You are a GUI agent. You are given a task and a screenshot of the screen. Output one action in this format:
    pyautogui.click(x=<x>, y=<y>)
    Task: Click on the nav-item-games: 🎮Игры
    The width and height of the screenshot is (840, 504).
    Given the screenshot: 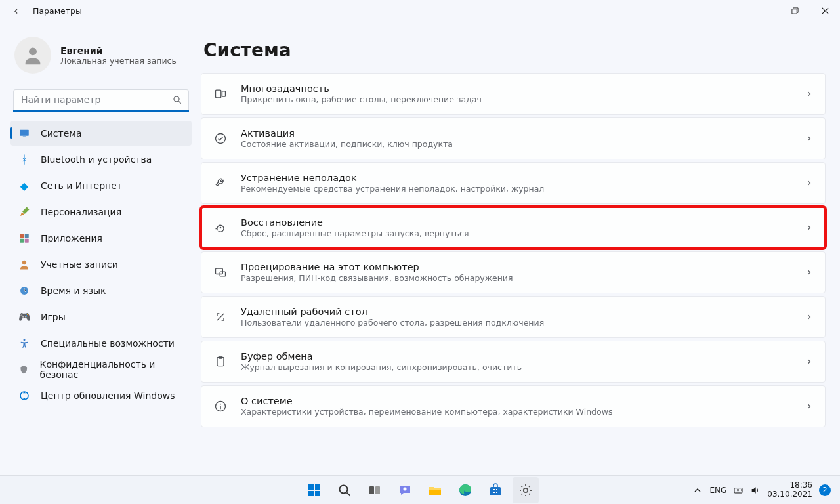 What is the action you would take?
    pyautogui.click(x=101, y=317)
    